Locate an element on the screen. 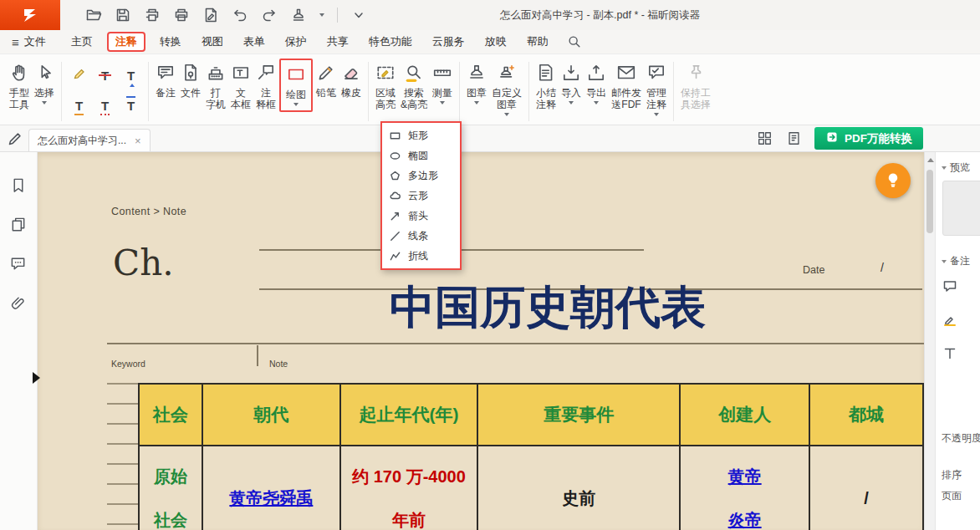  tab-features: 特色功能 is located at coordinates (390, 42).